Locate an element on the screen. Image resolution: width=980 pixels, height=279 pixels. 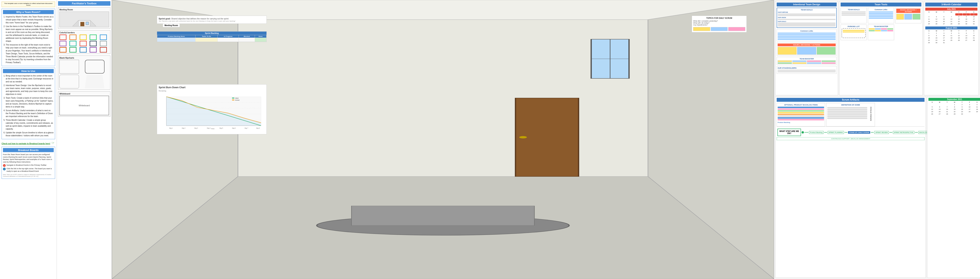
stakeholder-line is located at coordinates (807, 70).